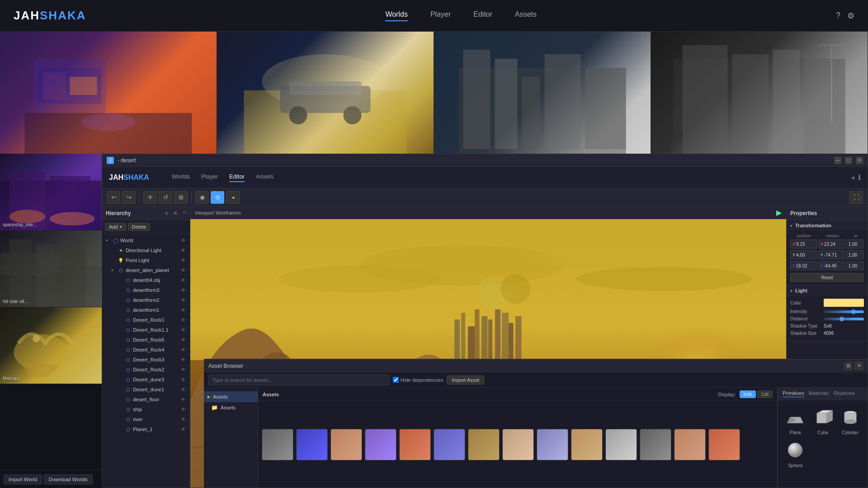 Image resolution: width=868 pixels, height=488 pixels. I want to click on help-icon: ?, so click(838, 15).